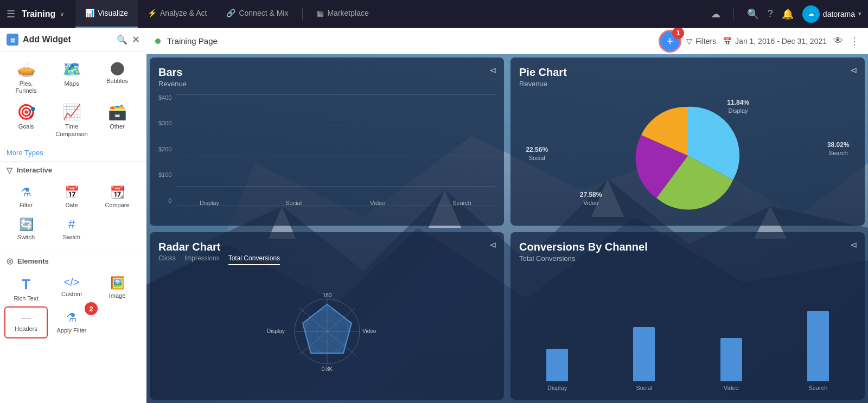 Image resolution: width=868 pixels, height=403 pixels. I want to click on help-icon: ?, so click(770, 14).